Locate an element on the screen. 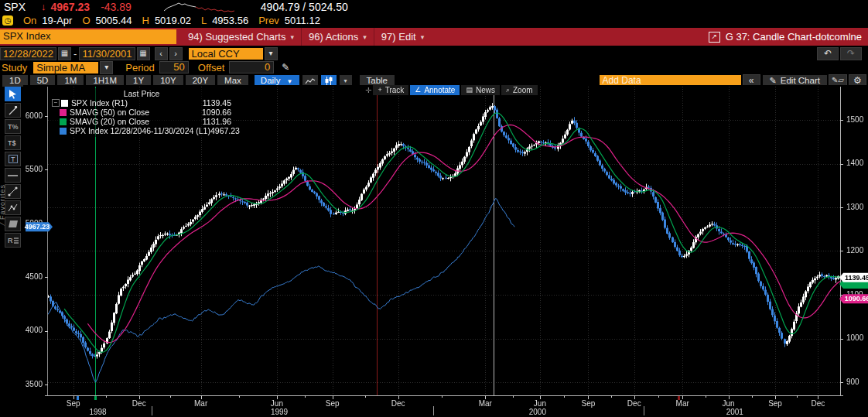 This screenshot has height=417, width=868. open-label: O is located at coordinates (86, 20).